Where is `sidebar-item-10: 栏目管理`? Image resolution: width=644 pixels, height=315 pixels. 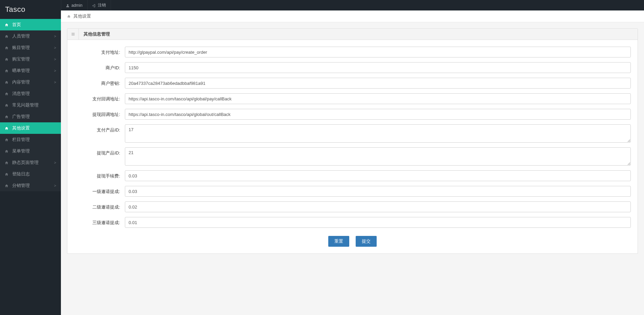
sidebar-item-10: 栏目管理 is located at coordinates (30, 140).